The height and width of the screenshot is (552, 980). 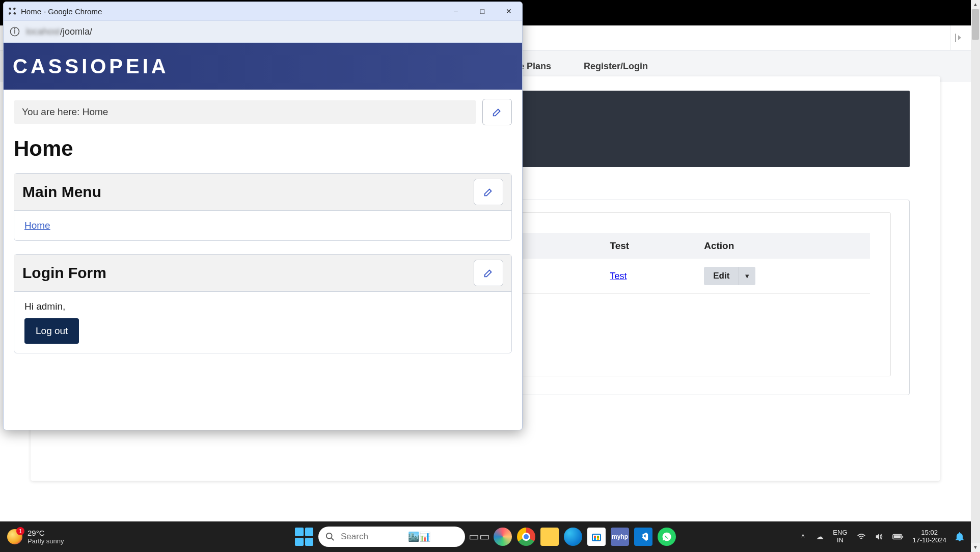 I want to click on breadcrumb-current: Home, so click(x=96, y=112).